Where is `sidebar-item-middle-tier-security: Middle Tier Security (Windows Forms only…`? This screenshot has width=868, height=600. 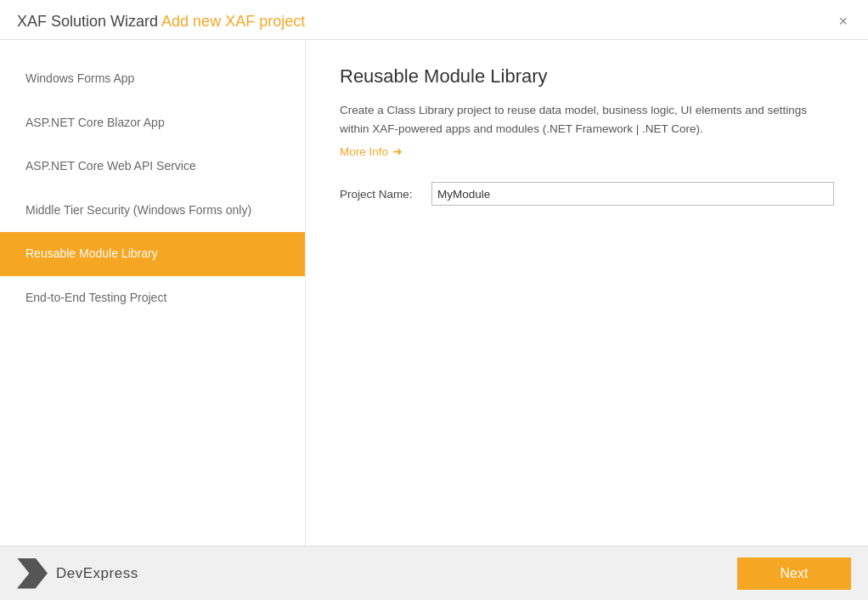
sidebar-item-middle-tier-security: Middle Tier Security (Windows Forms only… is located at coordinates (153, 211).